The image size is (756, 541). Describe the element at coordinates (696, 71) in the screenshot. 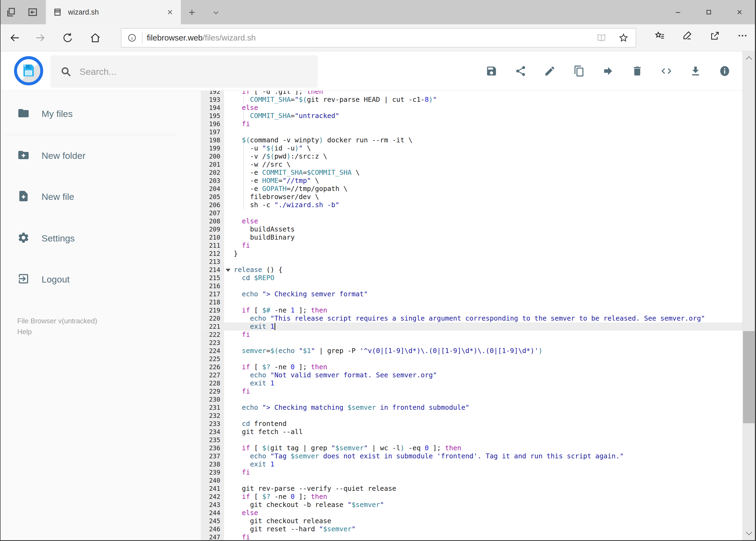

I see `download-button` at that location.